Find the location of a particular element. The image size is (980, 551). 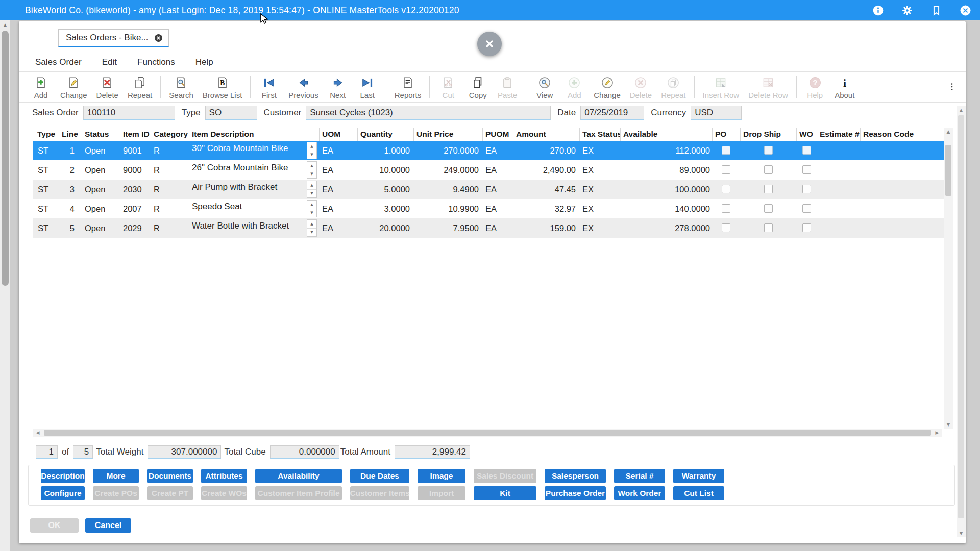

toolbar-last-button: Last is located at coordinates (368, 87).